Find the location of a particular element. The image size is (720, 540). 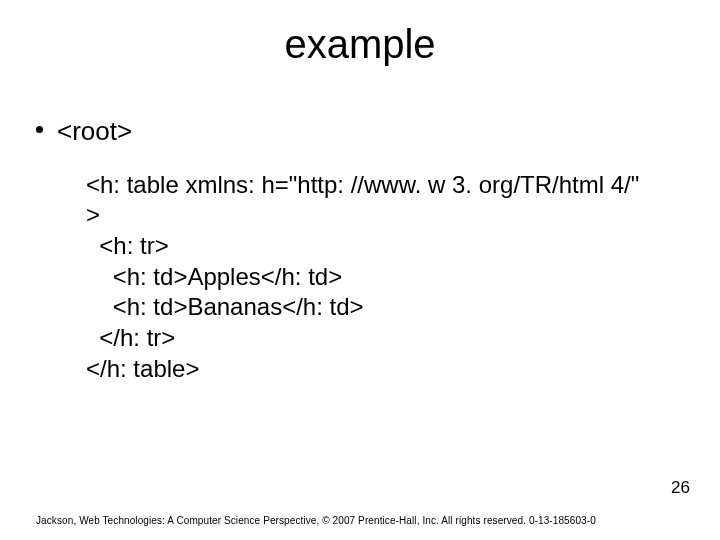

bullet-text: <root> is located at coordinates (94, 132).